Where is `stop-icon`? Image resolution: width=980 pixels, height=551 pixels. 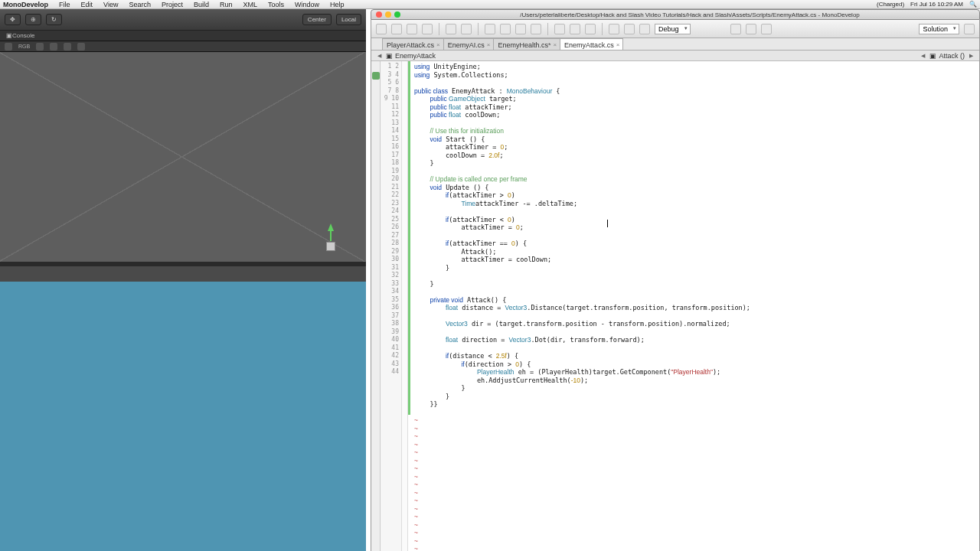
stop-icon is located at coordinates (645, 29).